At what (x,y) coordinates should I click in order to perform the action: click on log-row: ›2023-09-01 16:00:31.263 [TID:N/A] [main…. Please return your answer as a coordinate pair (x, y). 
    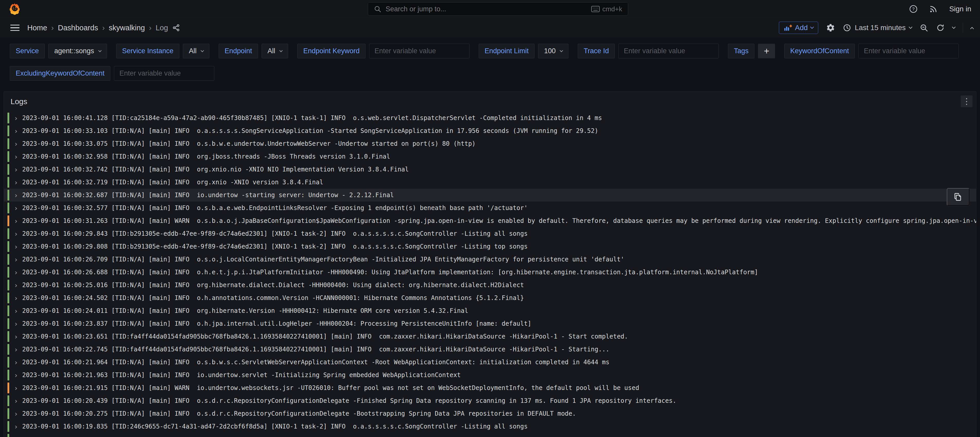
    Looking at the image, I should click on (490, 221).